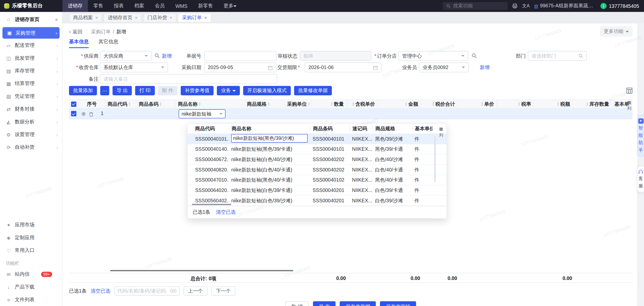  I want to click on quick-search-input, so click(143, 291).